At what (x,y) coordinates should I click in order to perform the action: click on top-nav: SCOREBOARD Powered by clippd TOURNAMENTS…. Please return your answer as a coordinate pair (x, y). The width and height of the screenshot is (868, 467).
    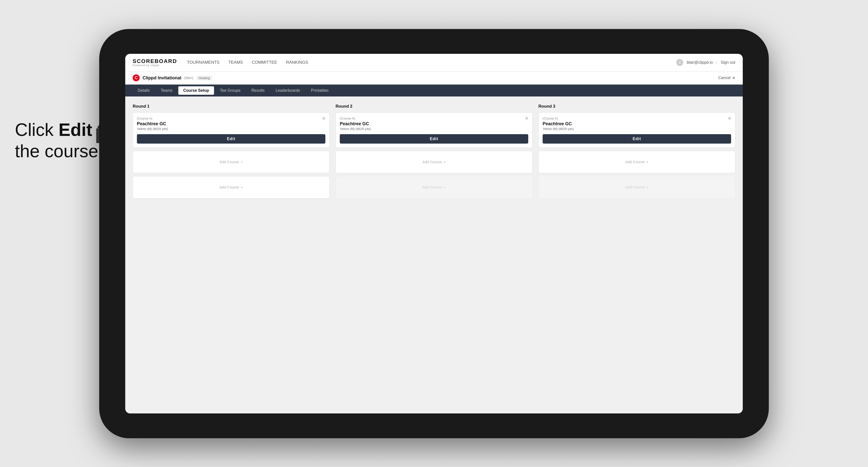
    Looking at the image, I should click on (434, 63).